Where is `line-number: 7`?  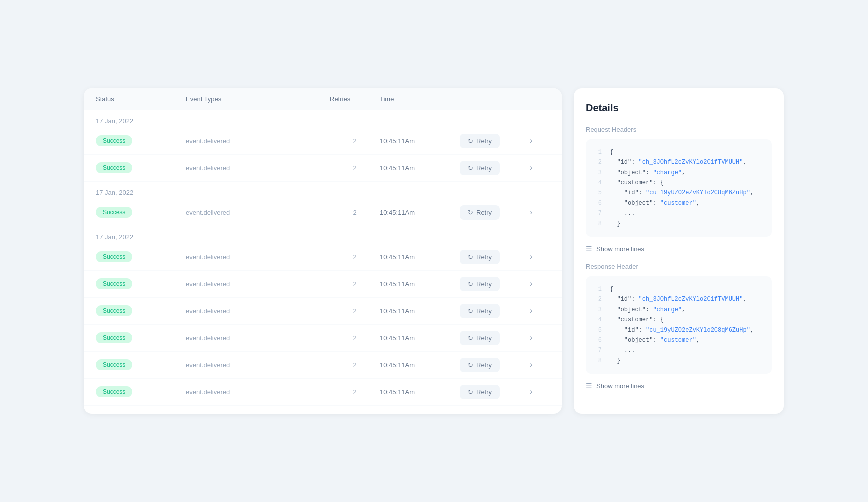
line-number: 7 is located at coordinates (598, 350).